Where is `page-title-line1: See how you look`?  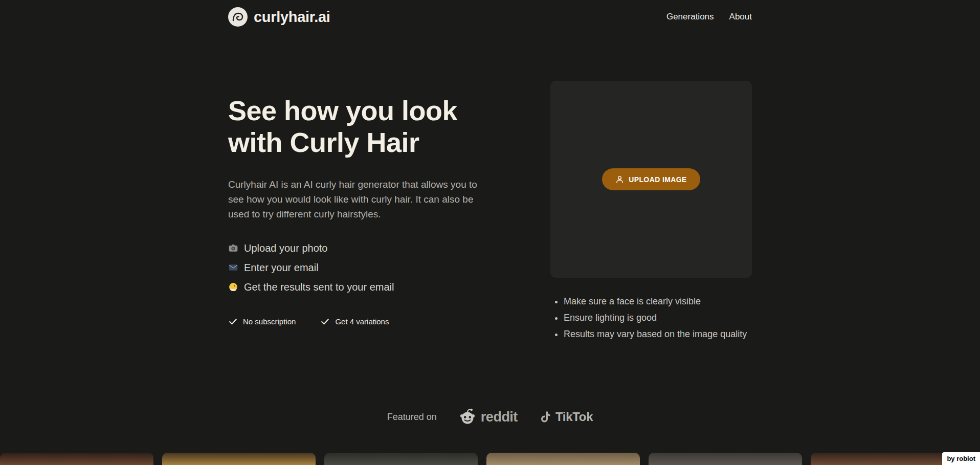
page-title-line1: See how you look is located at coordinates (343, 110).